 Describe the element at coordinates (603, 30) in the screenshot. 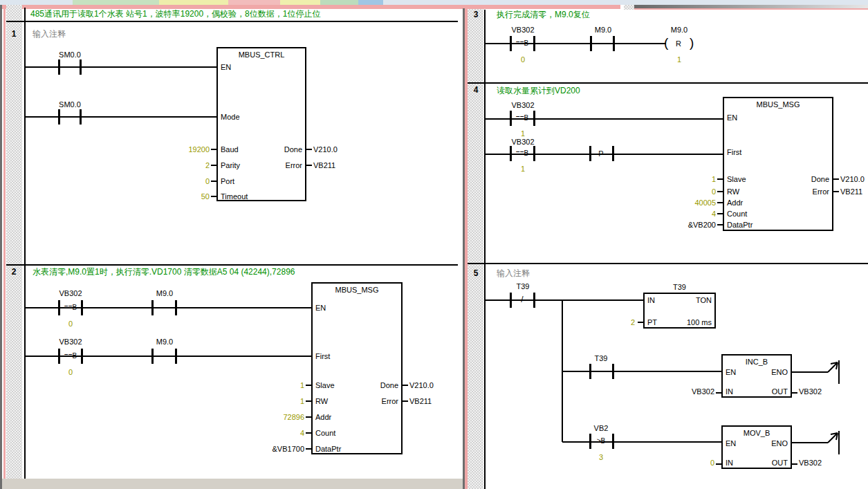

I see `contact-operand: M9.0` at that location.